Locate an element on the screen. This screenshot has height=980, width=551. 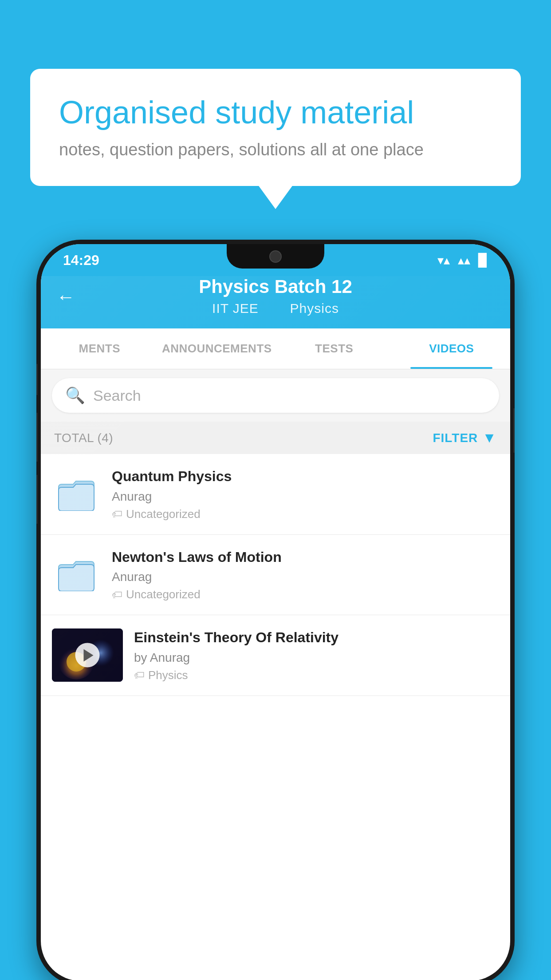
battery-icon: ▉ is located at coordinates (483, 260).